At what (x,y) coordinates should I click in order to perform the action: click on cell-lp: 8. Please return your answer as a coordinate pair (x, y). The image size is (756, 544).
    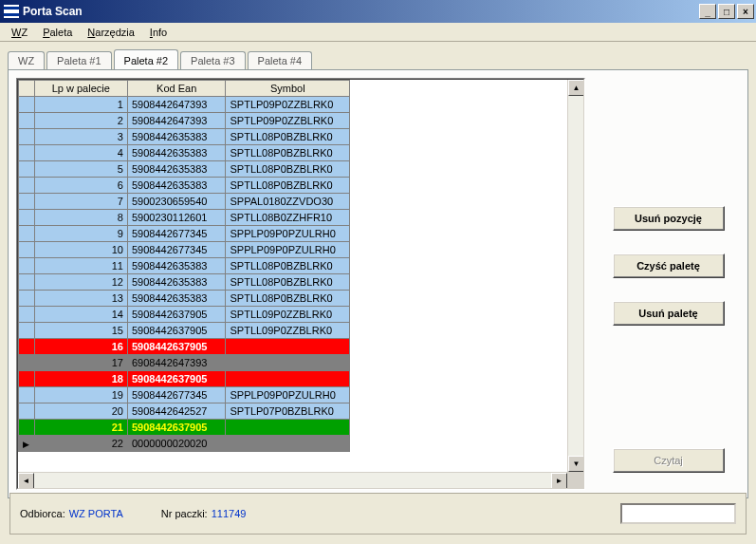
    Looking at the image, I should click on (81, 218).